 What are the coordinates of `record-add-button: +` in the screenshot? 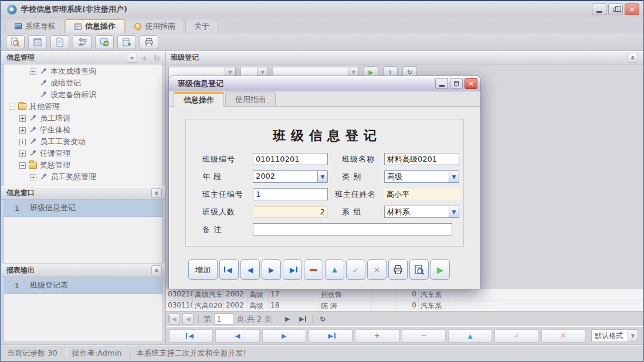 It's located at (377, 336).